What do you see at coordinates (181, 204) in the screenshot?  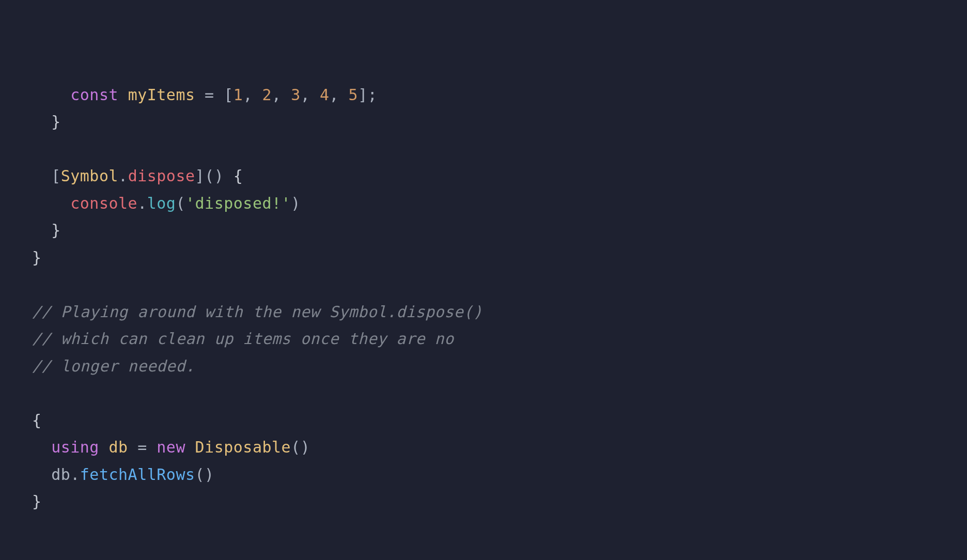 I see `paren-open: (` at bounding box center [181, 204].